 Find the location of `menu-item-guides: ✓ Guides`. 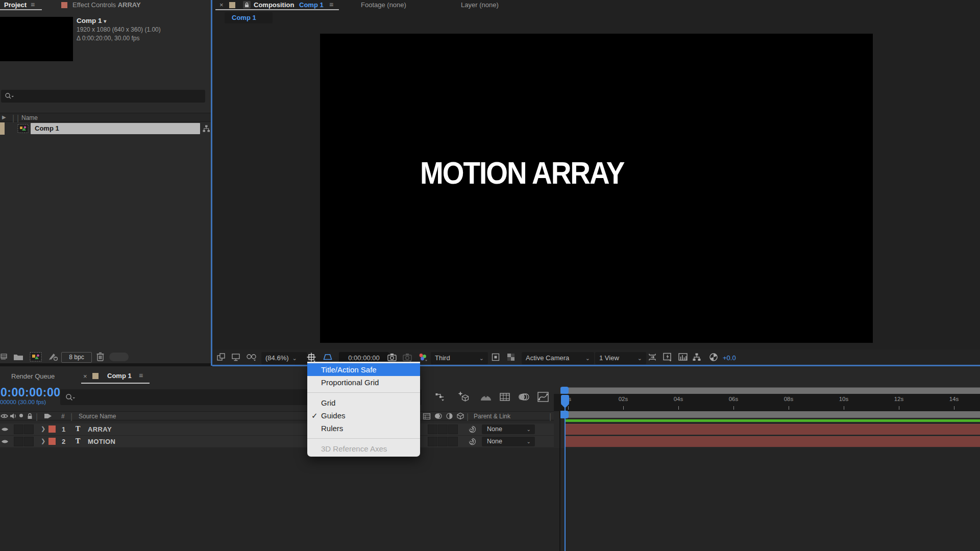

menu-item-guides: ✓ Guides is located at coordinates (363, 415).